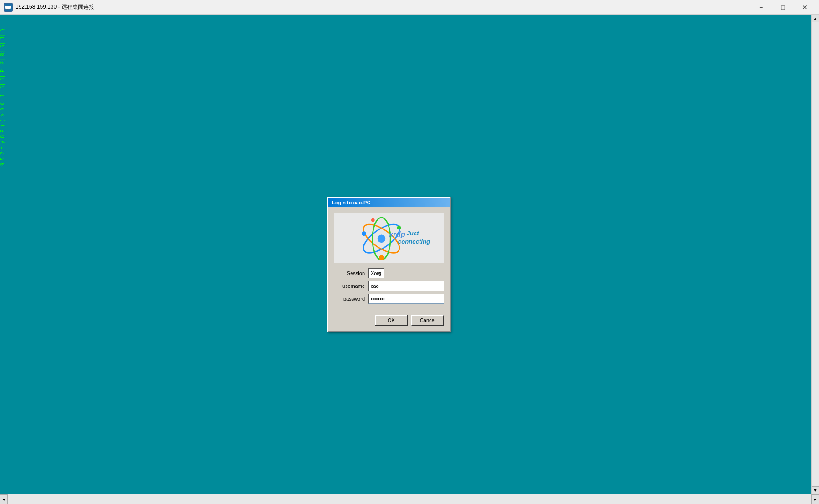  Describe the element at coordinates (389, 318) in the screenshot. I see `dialog-buttons: OK Cancel` at that location.